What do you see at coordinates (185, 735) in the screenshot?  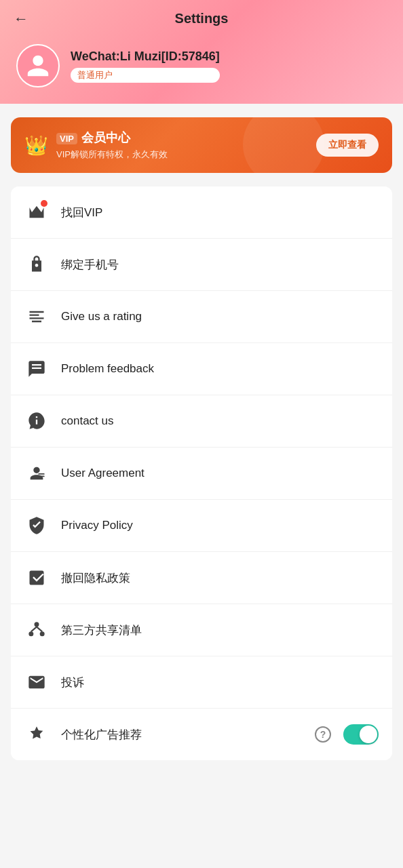 I see `menu-label-ad-recommend: 个性化广告推荐` at bounding box center [185, 735].